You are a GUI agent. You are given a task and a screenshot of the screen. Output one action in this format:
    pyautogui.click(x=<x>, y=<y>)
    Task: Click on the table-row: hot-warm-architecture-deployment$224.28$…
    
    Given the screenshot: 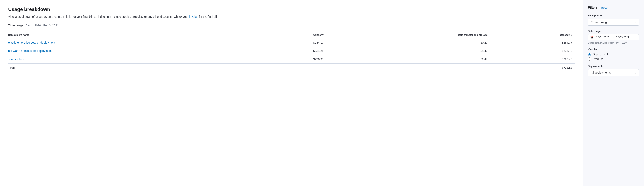 What is the action you would take?
    pyautogui.click(x=292, y=51)
    